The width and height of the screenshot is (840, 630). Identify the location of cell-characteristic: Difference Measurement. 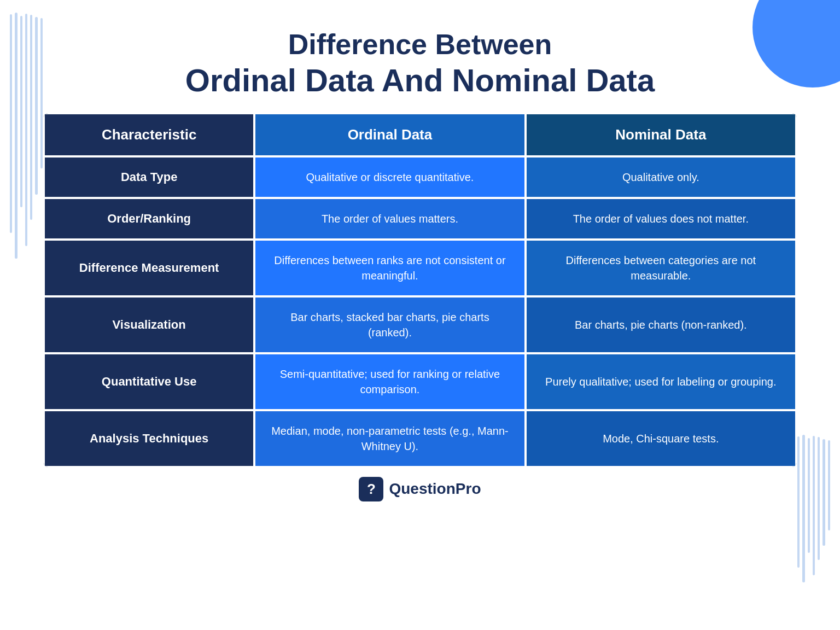
(149, 268).